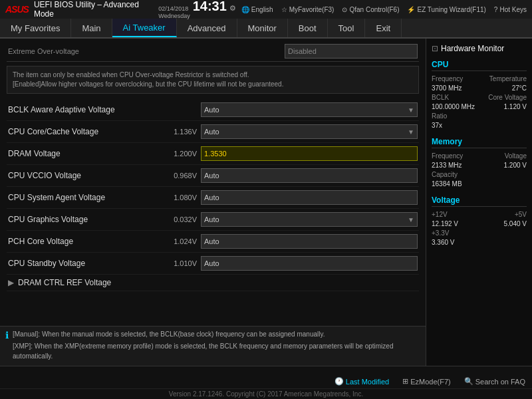 The height and width of the screenshot is (399, 532). What do you see at coordinates (213, 80) in the screenshot?
I see `description-box: The item can only be enabled when CPU Ov…` at bounding box center [213, 80].